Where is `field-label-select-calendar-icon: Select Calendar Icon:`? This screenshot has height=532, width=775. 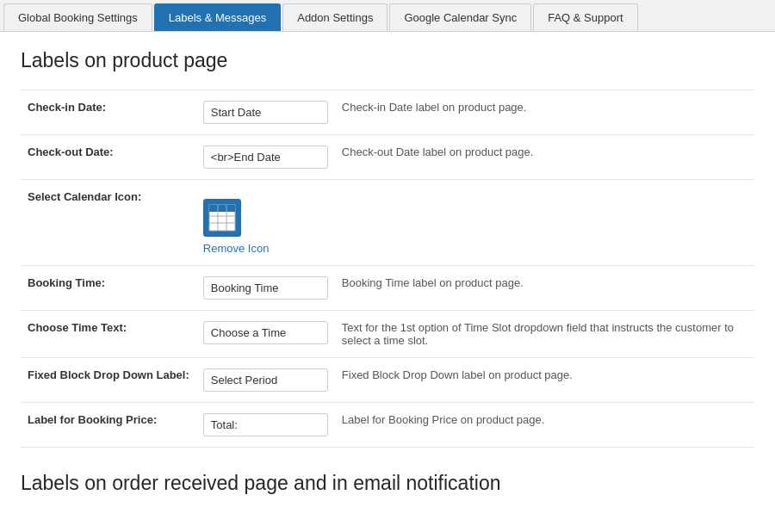
field-label-select-calendar-icon: Select Calendar Icon: is located at coordinates (108, 223).